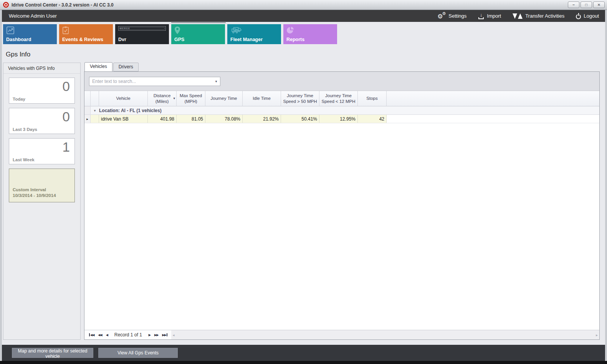 This screenshot has width=607, height=364. I want to click on tab-strip: Vehicles Drivers, so click(342, 67).